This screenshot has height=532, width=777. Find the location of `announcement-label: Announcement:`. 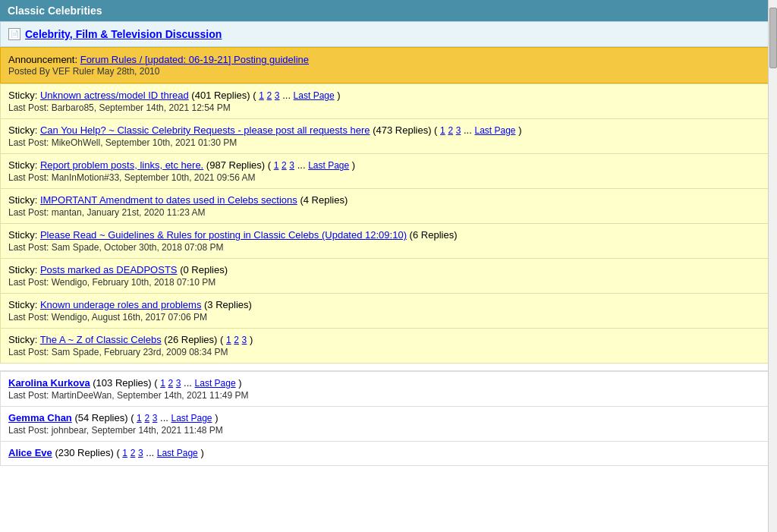

announcement-label: Announcement: is located at coordinates (42, 59).